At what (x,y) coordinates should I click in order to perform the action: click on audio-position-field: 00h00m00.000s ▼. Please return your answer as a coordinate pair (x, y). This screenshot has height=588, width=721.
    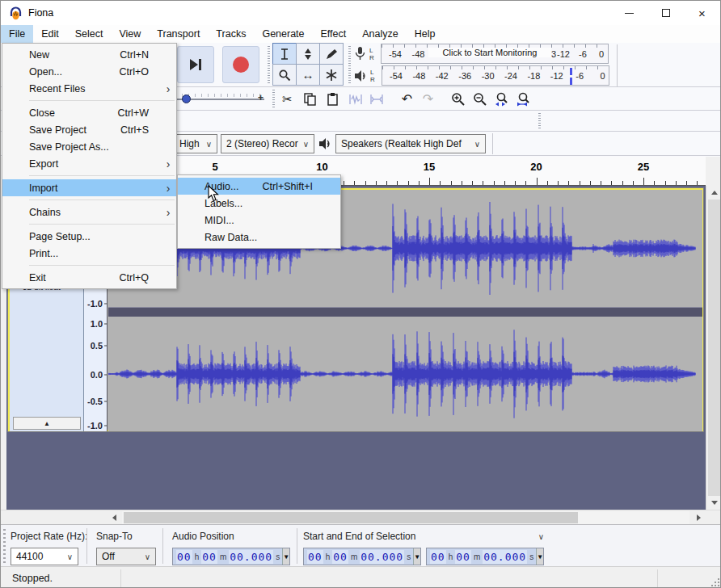
    Looking at the image, I should click on (231, 556).